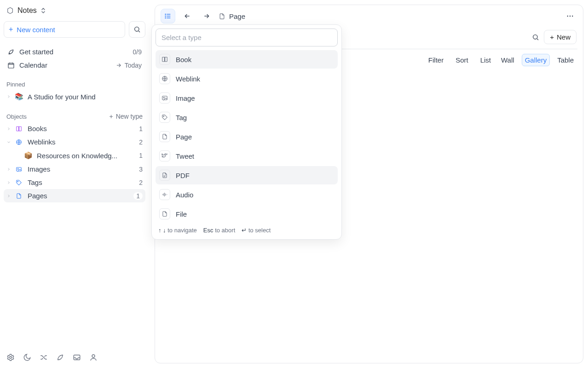 The width and height of the screenshot is (588, 368). What do you see at coordinates (552, 37) in the screenshot?
I see `plus-icon: +` at bounding box center [552, 37].